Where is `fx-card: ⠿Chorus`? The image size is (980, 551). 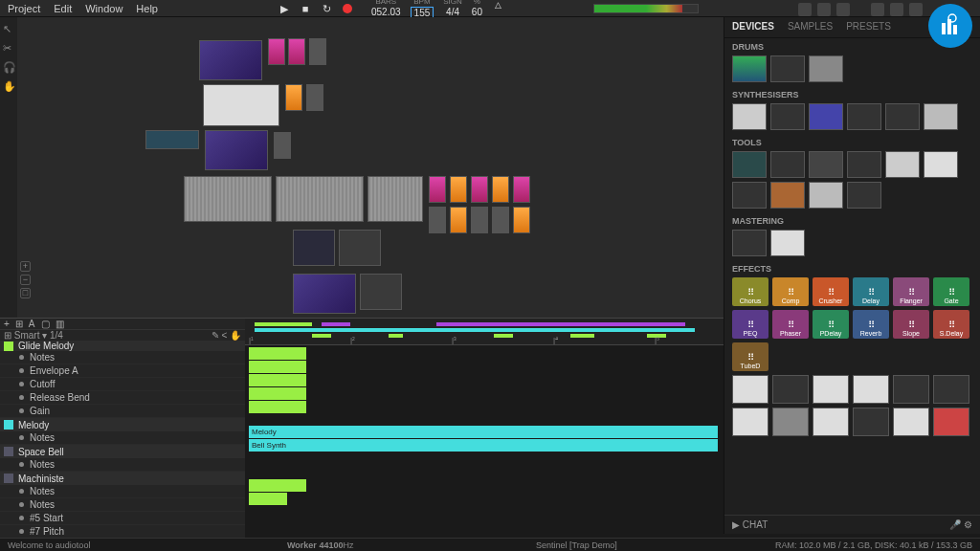
fx-card: ⠿Chorus is located at coordinates (750, 292).